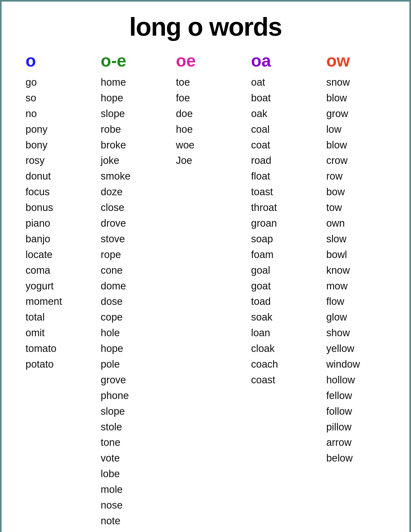 The height and width of the screenshot is (532, 411). I want to click on list-item: cone, so click(116, 270).